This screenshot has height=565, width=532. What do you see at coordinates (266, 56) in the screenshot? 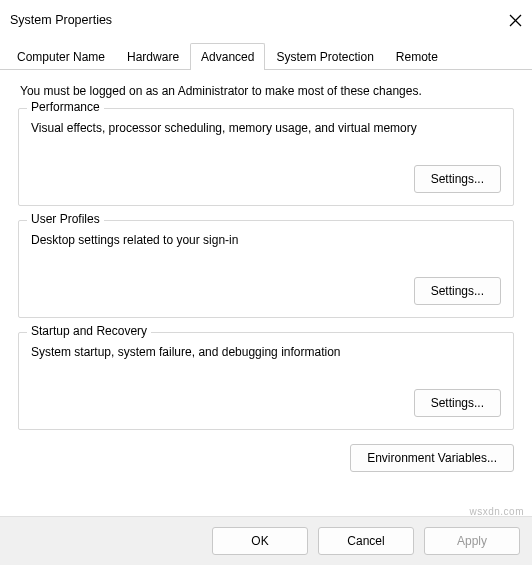
I see `tab-strip: Computer Name Hardware Advanced System P…` at bounding box center [266, 56].